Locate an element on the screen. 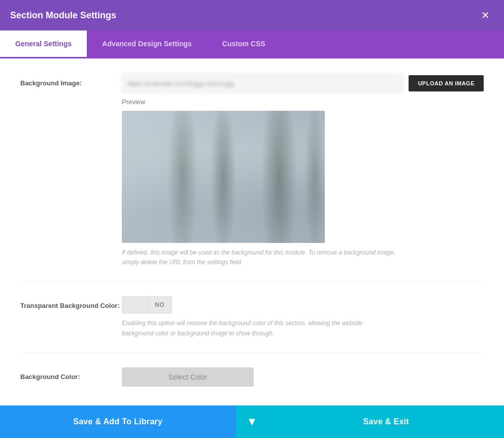 The height and width of the screenshot is (438, 504). modal-title: Section Module Settings is located at coordinates (63, 15).